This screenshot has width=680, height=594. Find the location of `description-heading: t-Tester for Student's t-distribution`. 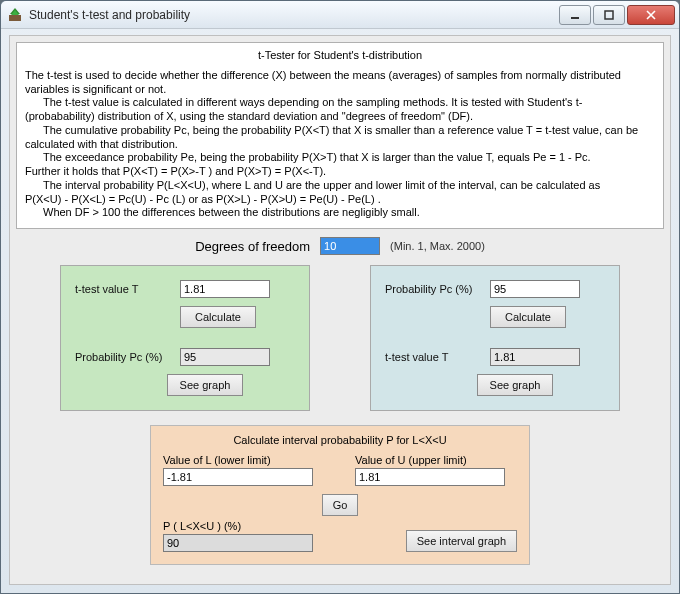

description-heading: t-Tester for Student's t-distribution is located at coordinates (340, 56).